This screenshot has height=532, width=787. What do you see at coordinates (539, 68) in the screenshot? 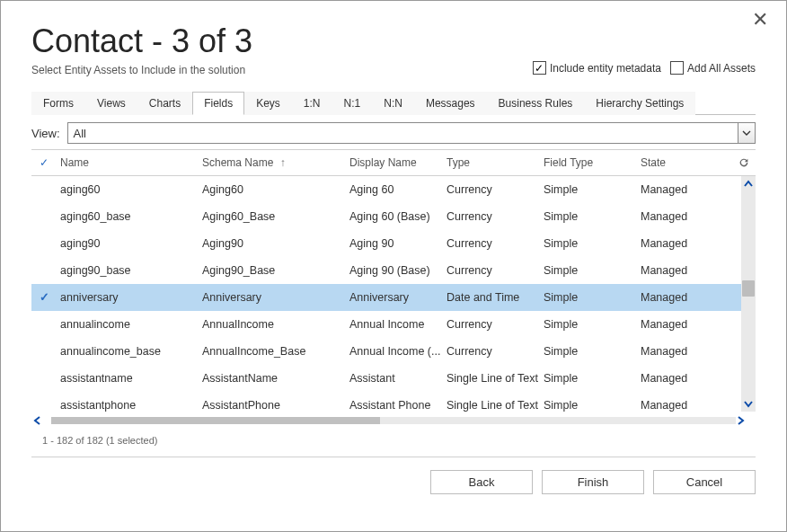
I see `checkbox-icon` at bounding box center [539, 68].